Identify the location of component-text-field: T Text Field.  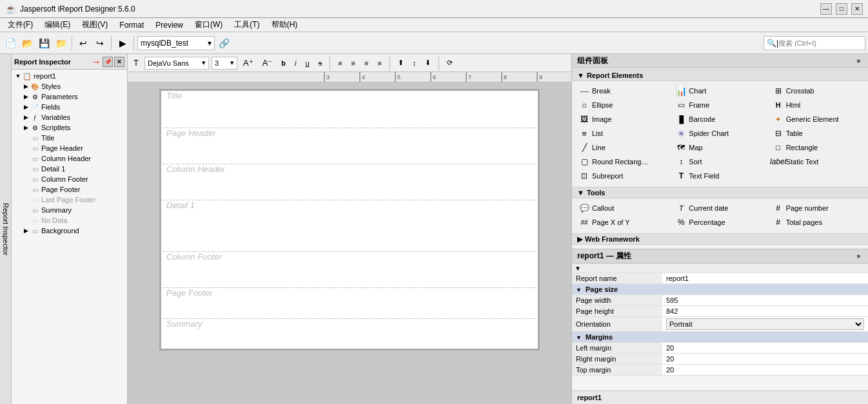
(720, 176).